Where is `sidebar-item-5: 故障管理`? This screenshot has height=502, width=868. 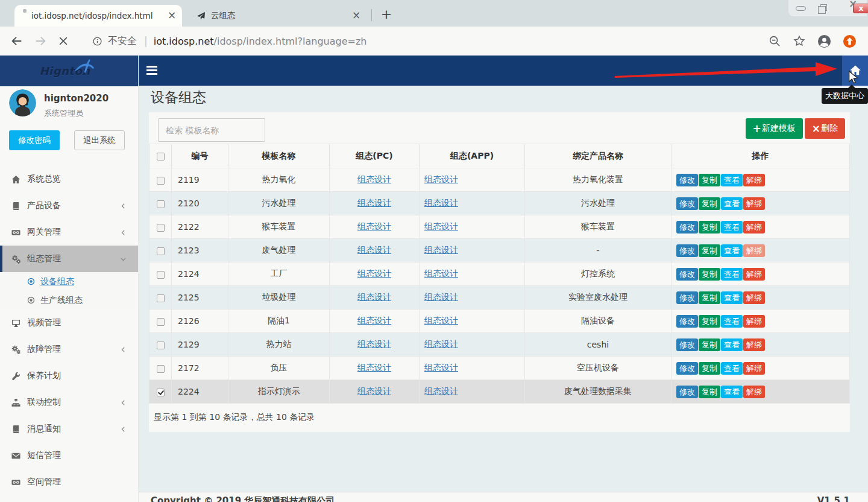 sidebar-item-5: 故障管理 is located at coordinates (69, 349).